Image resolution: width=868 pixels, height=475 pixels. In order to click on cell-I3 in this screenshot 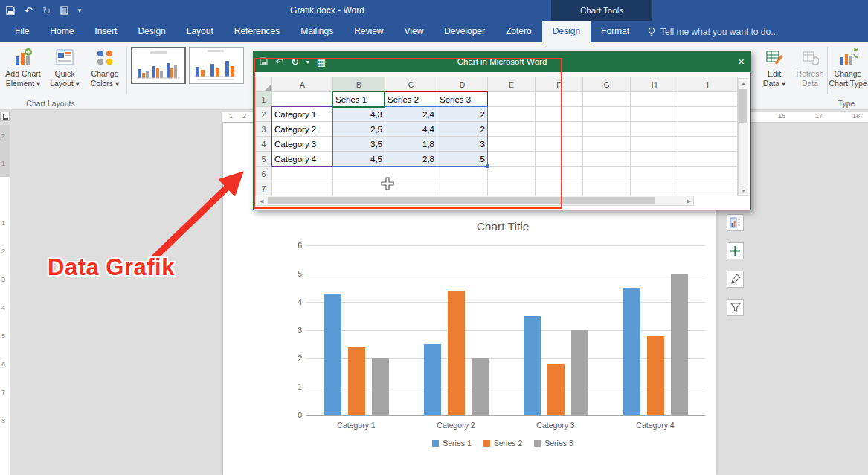, I will do `click(708, 129)`.